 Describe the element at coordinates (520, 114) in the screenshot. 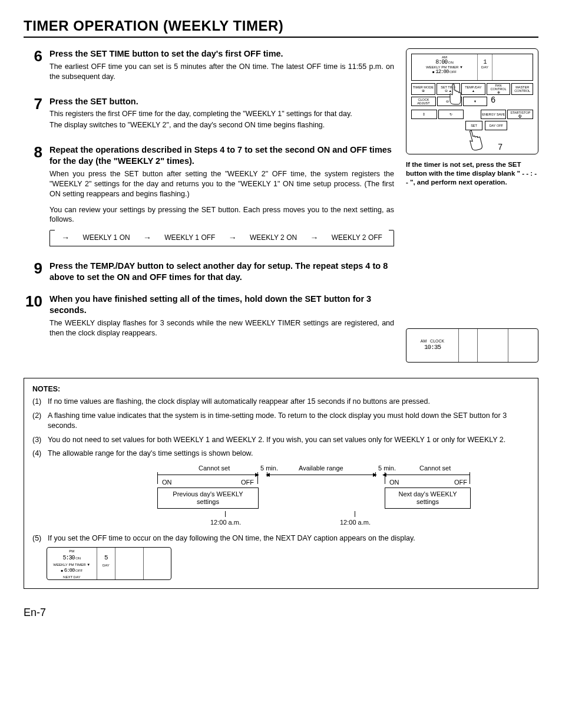

I see `start-stop-button: START/STOP ⏻` at that location.